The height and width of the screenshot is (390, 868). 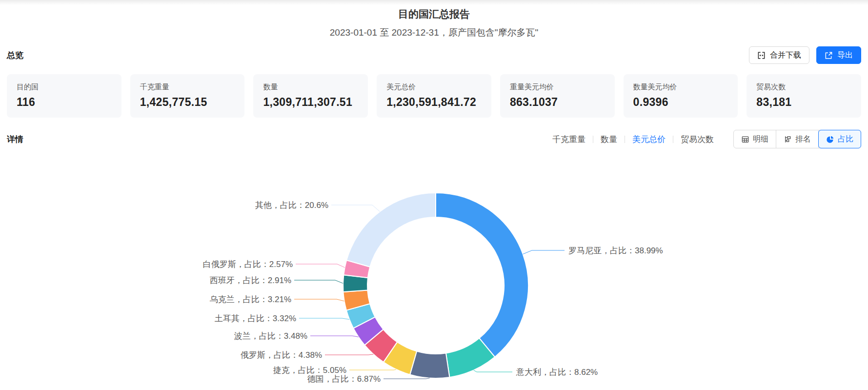 What do you see at coordinates (434, 139) in the screenshot?
I see `detail-header-row: 详情 千克重量 数量 美元总价 贸易次数 明细` at bounding box center [434, 139].